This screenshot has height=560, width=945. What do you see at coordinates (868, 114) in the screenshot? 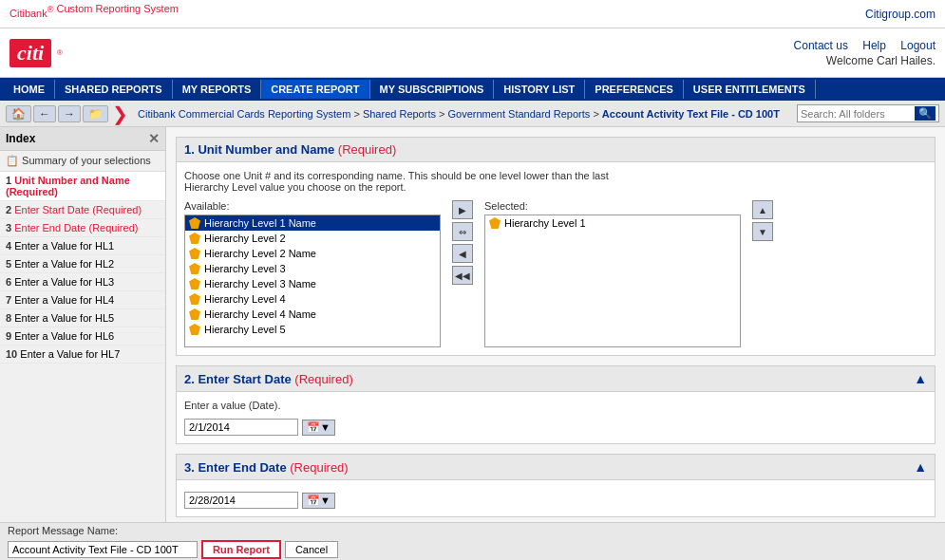
I see `search-box: 🔍` at bounding box center [868, 114].